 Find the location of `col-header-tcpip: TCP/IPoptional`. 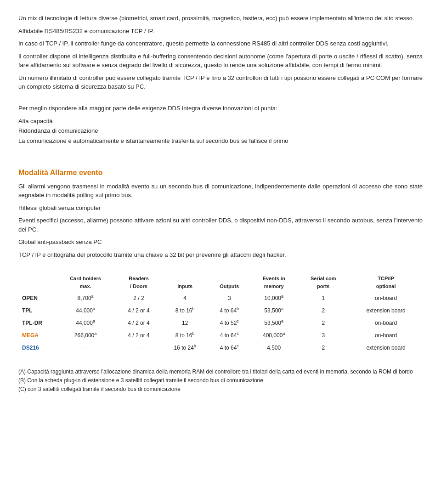

col-header-tcpip: TCP/IPoptional is located at coordinates (386, 282).